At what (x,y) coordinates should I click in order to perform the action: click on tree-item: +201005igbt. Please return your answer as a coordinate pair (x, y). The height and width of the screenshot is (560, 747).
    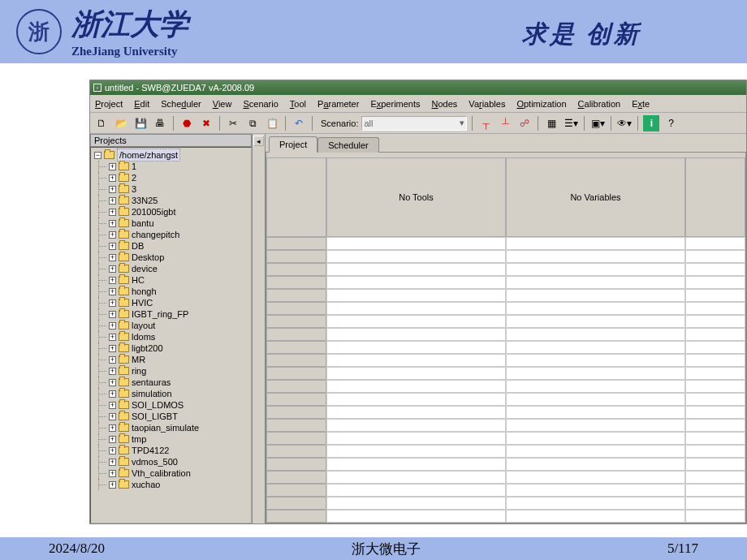
    Looking at the image, I should click on (172, 212).